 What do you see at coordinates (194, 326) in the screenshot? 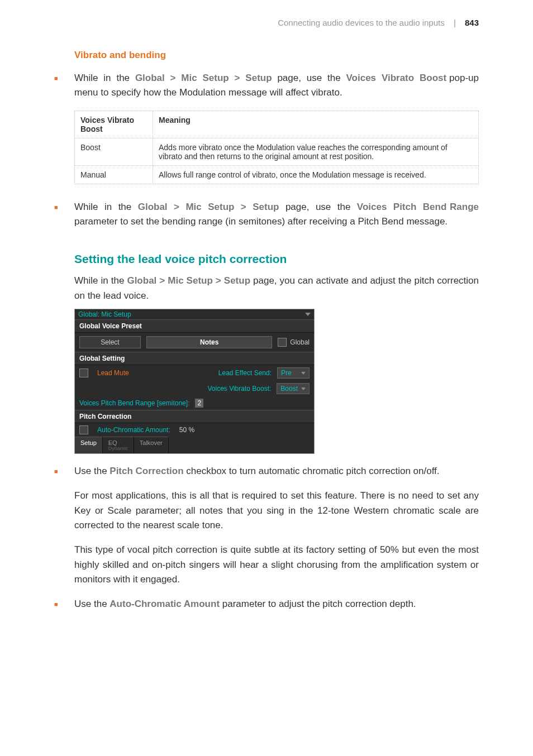
I see `section-global-voice-preset: Global Voice Preset` at bounding box center [194, 326].